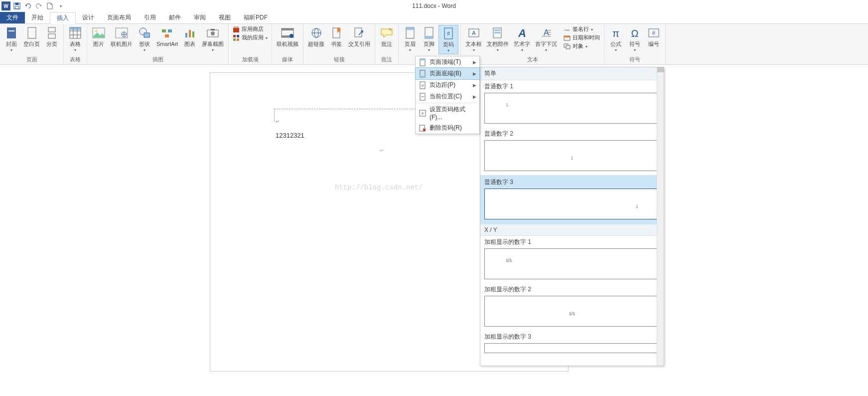 The image size is (868, 396). Describe the element at coordinates (423, 74) in the screenshot. I see `page-bottom-icon` at that location.